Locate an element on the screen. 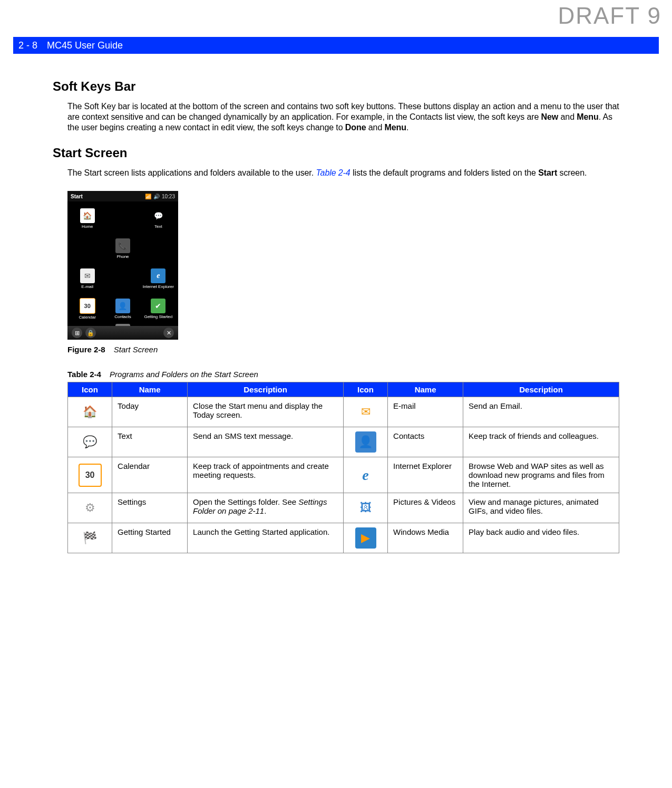 The height and width of the screenshot is (788, 672). ss-app: 💬Text is located at coordinates (158, 218).